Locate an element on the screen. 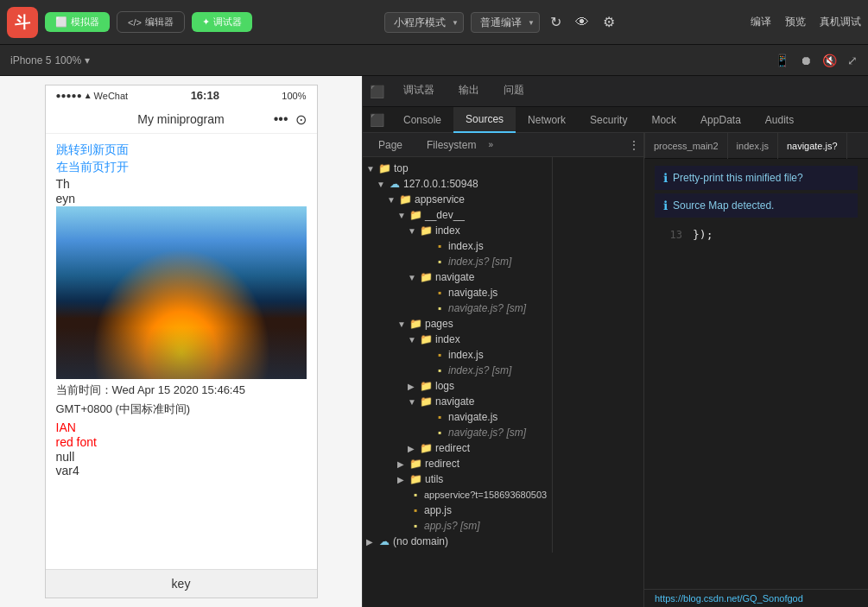  tree-navigate-folder: ▼ 📁 navigate is located at coordinates (458, 277).